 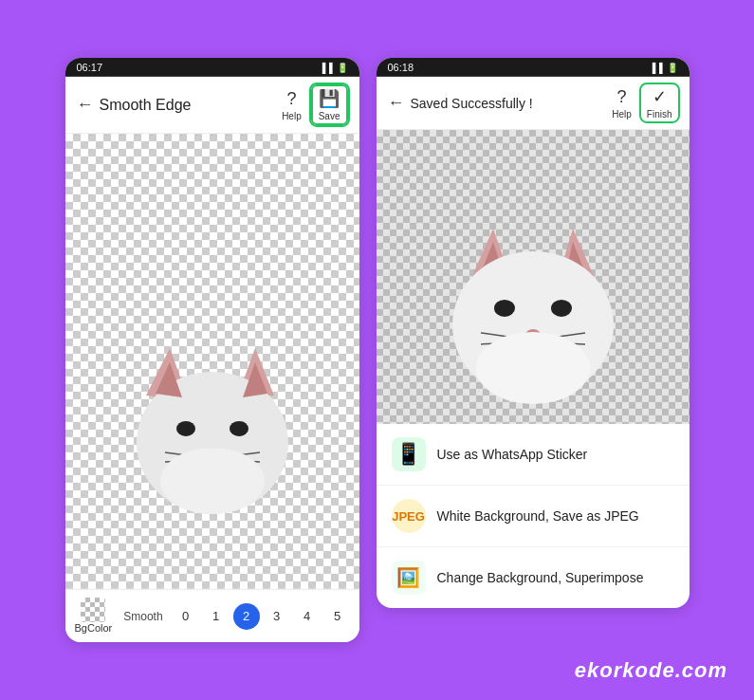 What do you see at coordinates (94, 628) in the screenshot?
I see `bgcolor-label: BgColor` at bounding box center [94, 628].